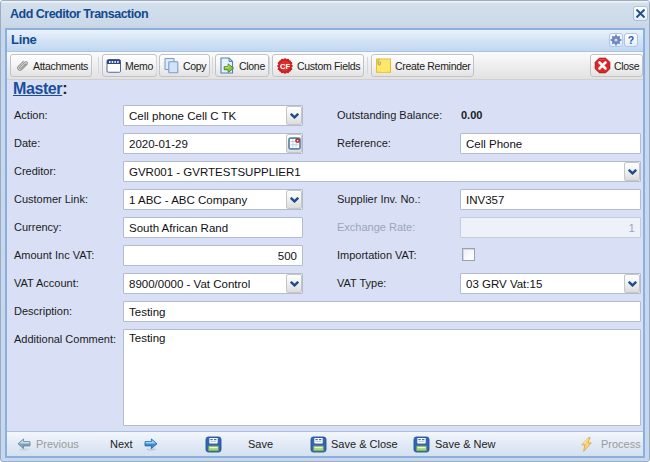 The image size is (650, 462). What do you see at coordinates (213, 228) in the screenshot?
I see `currency-input` at bounding box center [213, 228].